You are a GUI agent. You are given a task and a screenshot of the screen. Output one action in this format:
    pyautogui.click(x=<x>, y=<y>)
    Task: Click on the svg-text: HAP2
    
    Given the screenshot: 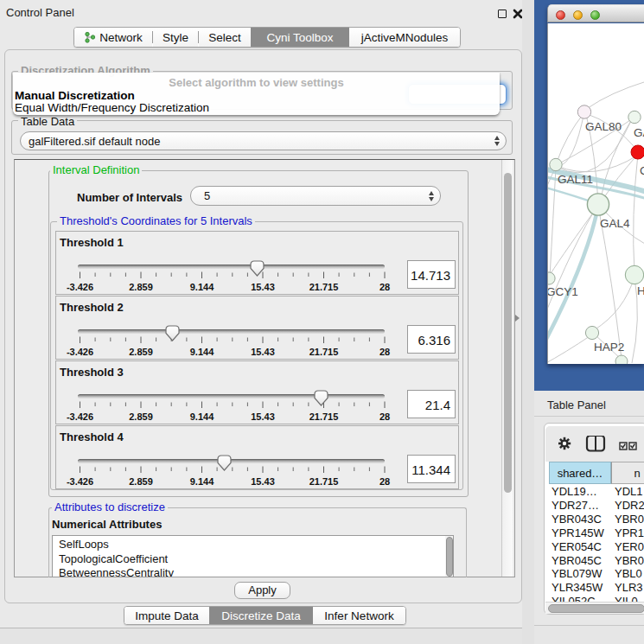 What is the action you would take?
    pyautogui.click(x=609, y=348)
    